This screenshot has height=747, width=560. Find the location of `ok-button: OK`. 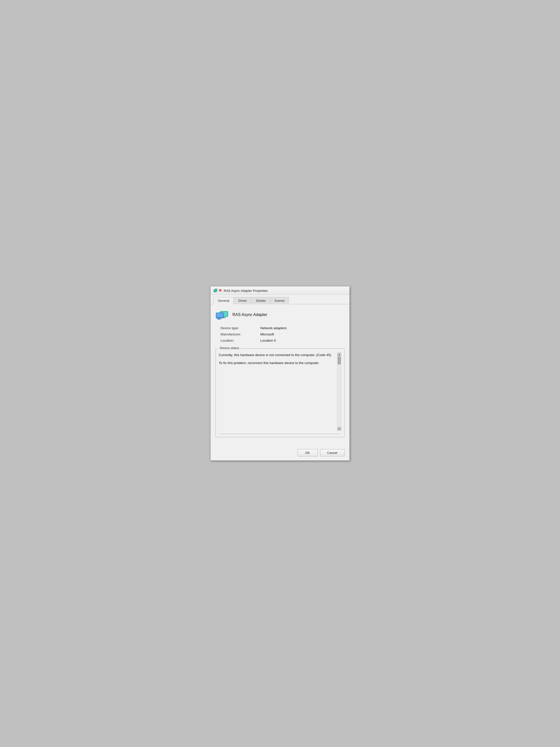

ok-button: OK is located at coordinates (308, 453).